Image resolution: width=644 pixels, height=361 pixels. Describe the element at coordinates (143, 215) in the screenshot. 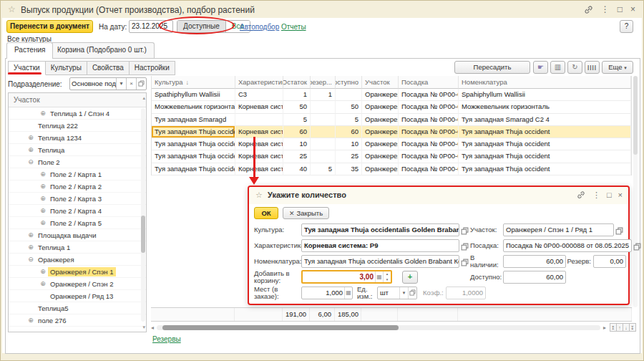

I see `tree-scrollbar` at that location.